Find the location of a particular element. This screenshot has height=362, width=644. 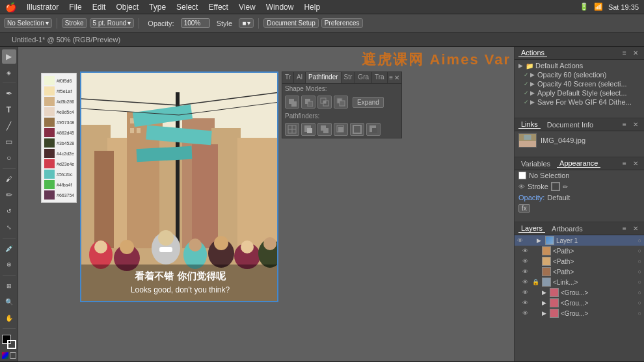

eyedropper-tool: 💉 is located at coordinates (9, 249).